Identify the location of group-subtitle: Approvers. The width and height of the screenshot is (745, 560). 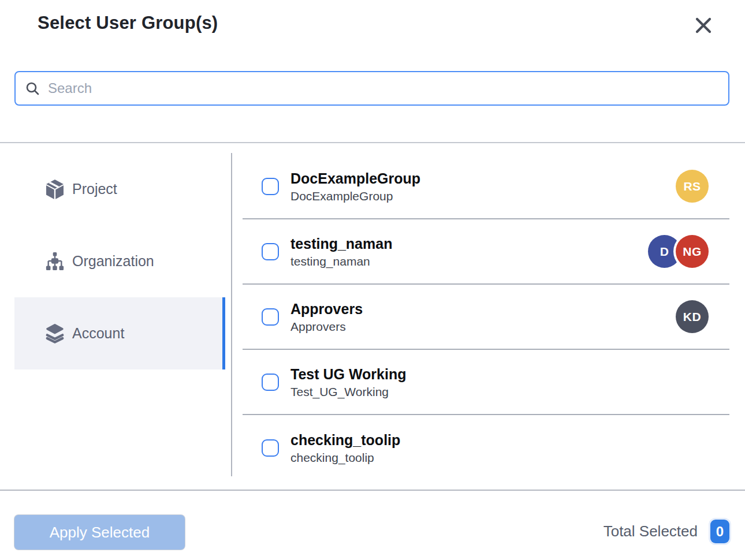
(327, 327).